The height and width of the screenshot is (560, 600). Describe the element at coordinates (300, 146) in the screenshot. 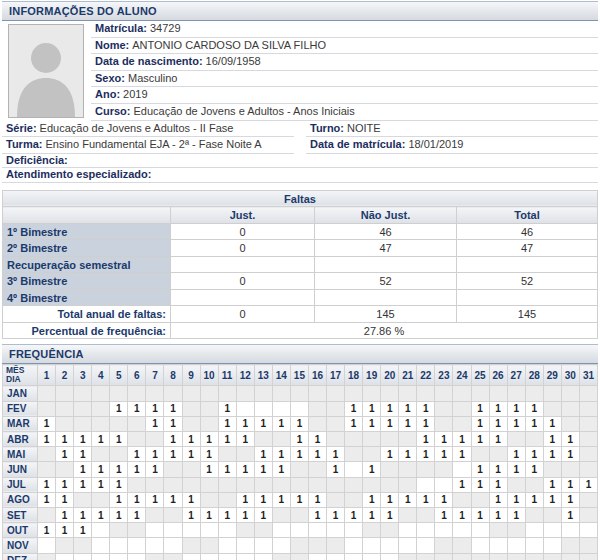

I see `enrollment-row: Turma:Ensino Fundamental EJA - 2ª - Fase…` at that location.